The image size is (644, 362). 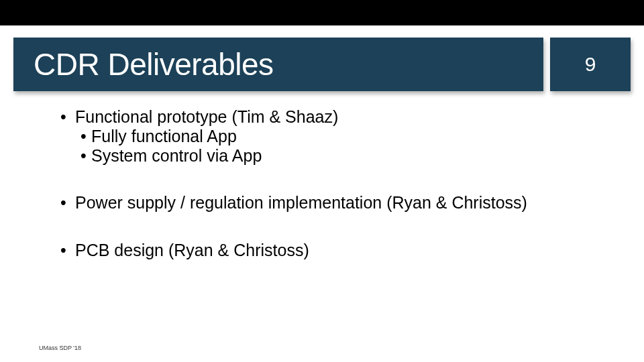 What do you see at coordinates (332, 251) in the screenshot?
I see `list-item: • PCB design (Ryan & Christoss)` at bounding box center [332, 251].